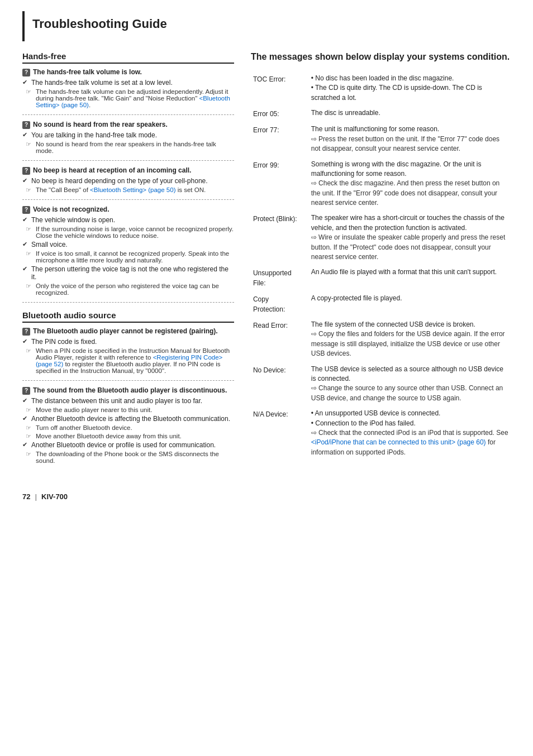  Describe the element at coordinates (129, 257) in the screenshot. I see `hf4-note2: If voice is too small, it cannot be reco…` at that location.